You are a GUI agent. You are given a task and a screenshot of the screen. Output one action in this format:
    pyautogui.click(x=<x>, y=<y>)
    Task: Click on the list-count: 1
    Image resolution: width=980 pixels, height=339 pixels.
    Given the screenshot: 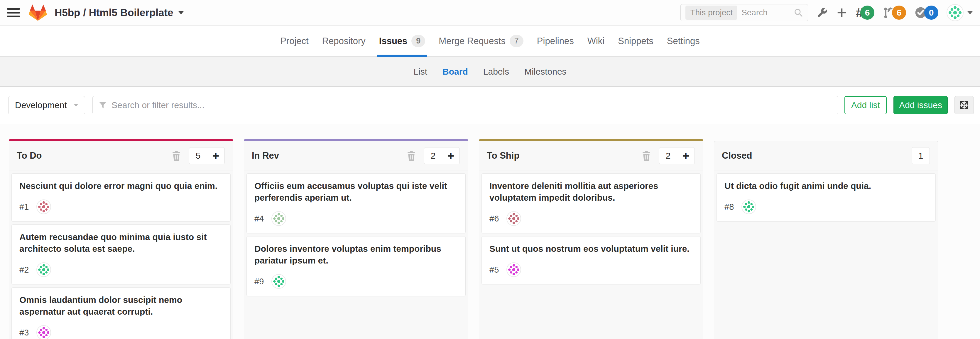 What is the action you would take?
    pyautogui.click(x=921, y=155)
    